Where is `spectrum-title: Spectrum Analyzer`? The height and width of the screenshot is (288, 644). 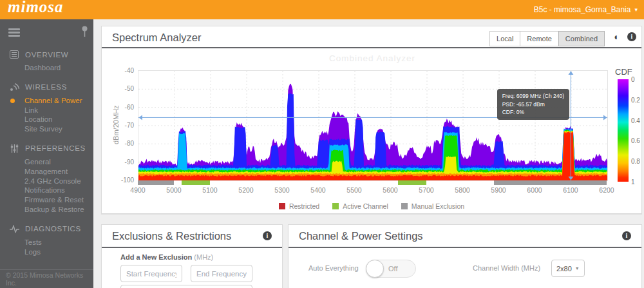 spectrum-title: Spectrum Analyzer is located at coordinates (156, 37).